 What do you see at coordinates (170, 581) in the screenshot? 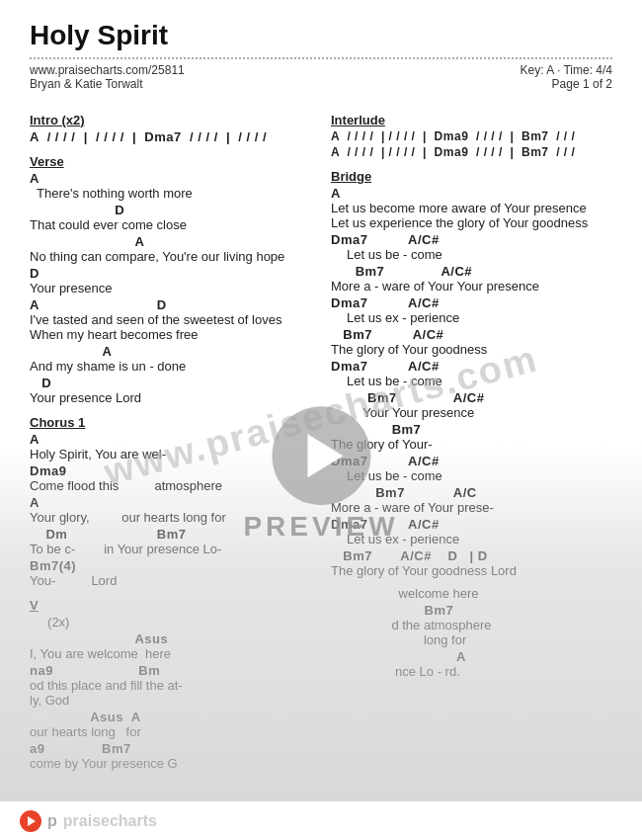
I see `c1-lyric-5: You- Lord` at bounding box center [170, 581].